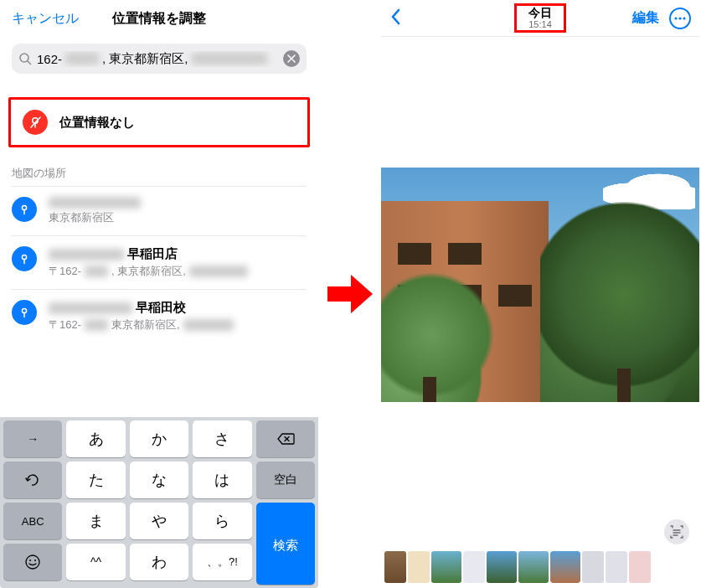  What do you see at coordinates (565, 567) in the screenshot?
I see `thumbnail-current` at bounding box center [565, 567].